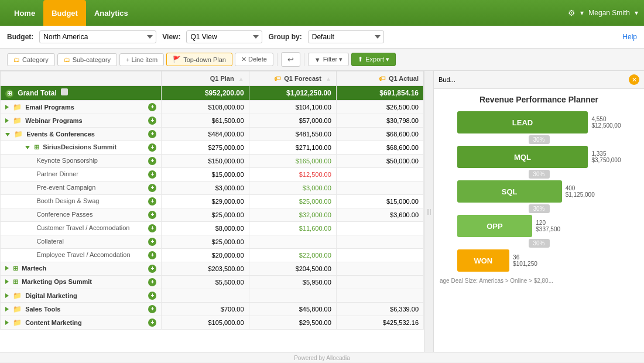  What do you see at coordinates (16, 60) in the screenshot?
I see `folder-icon: 🗂` at bounding box center [16, 60].